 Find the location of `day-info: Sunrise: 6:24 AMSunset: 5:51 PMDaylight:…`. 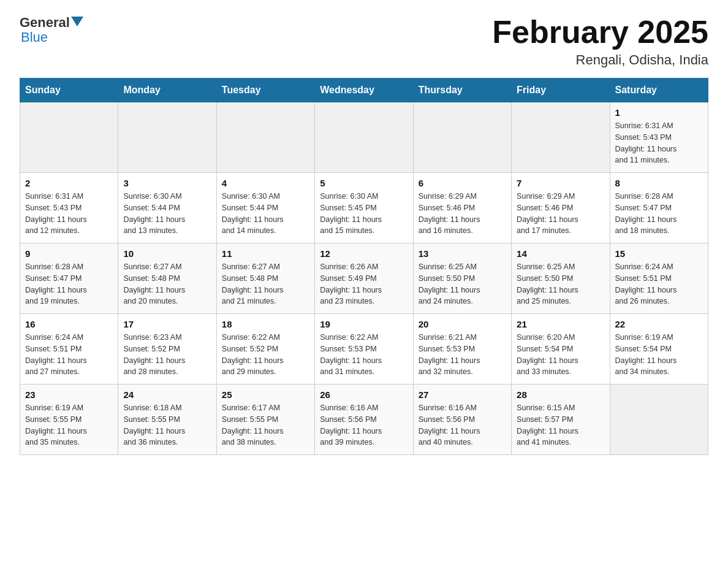

day-info: Sunrise: 6:24 AMSunset: 5:51 PMDaylight:… is located at coordinates (659, 285).